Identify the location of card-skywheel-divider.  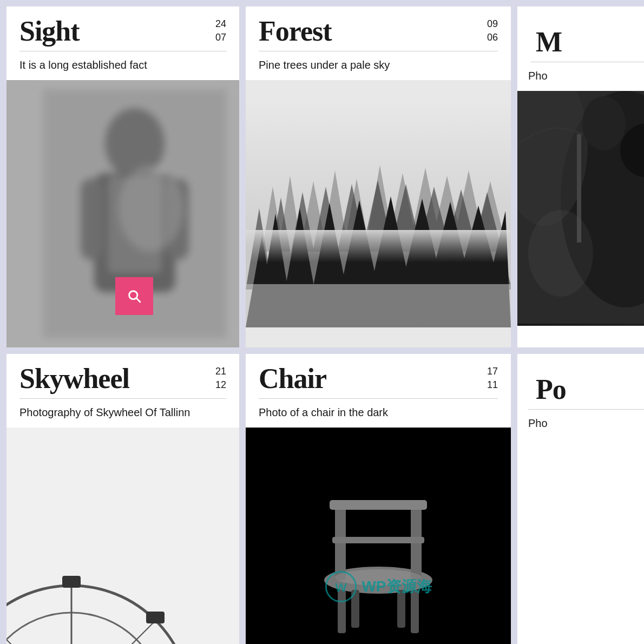
(123, 398).